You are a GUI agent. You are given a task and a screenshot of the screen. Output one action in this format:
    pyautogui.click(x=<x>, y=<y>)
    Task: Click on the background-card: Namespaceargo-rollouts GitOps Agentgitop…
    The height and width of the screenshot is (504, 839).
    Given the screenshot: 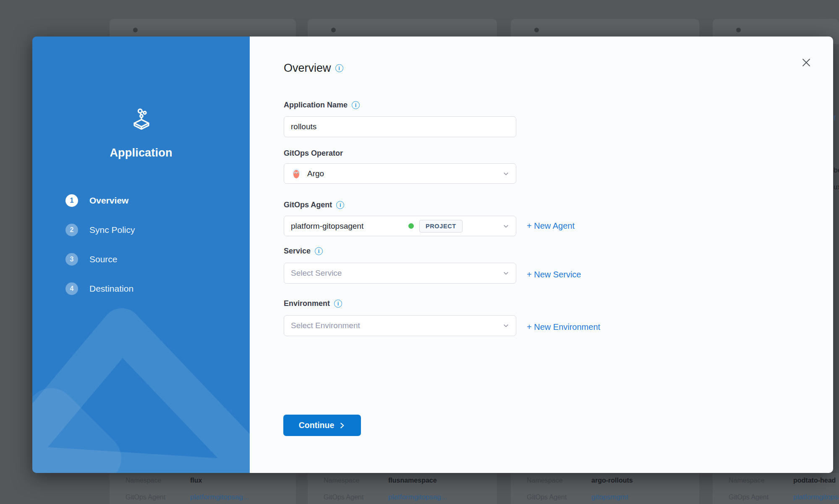 What is the action you would take?
    pyautogui.click(x=605, y=488)
    